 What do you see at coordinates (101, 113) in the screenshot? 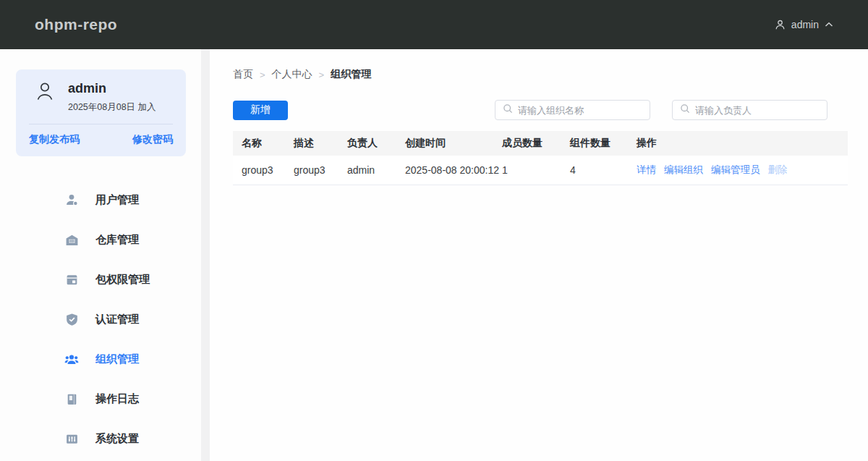
I see `user-card: admin 2025年08月08日 加入 复制发布码 修改密码` at bounding box center [101, 113].